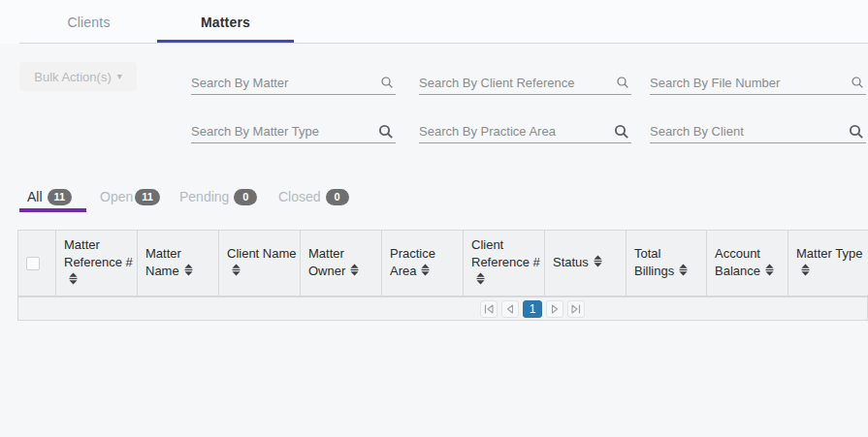  I want to click on tab-matters-label: Matters, so click(225, 22).